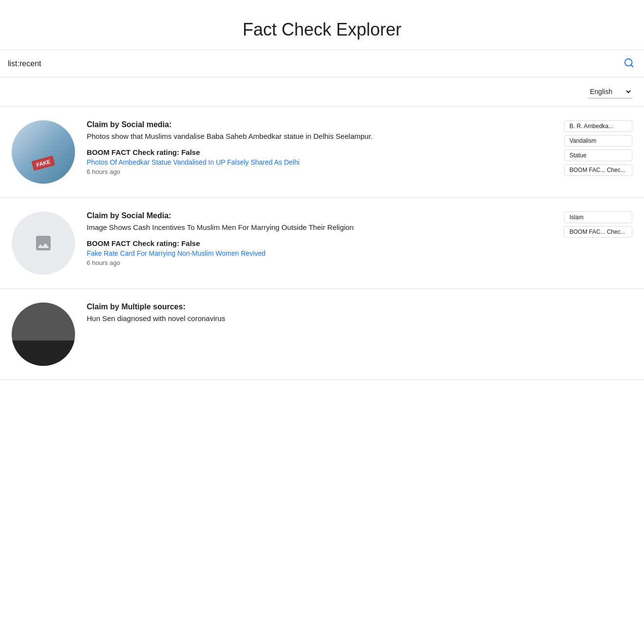 This screenshot has width=644, height=644. I want to click on fake-stamp: FAKE, so click(44, 163).